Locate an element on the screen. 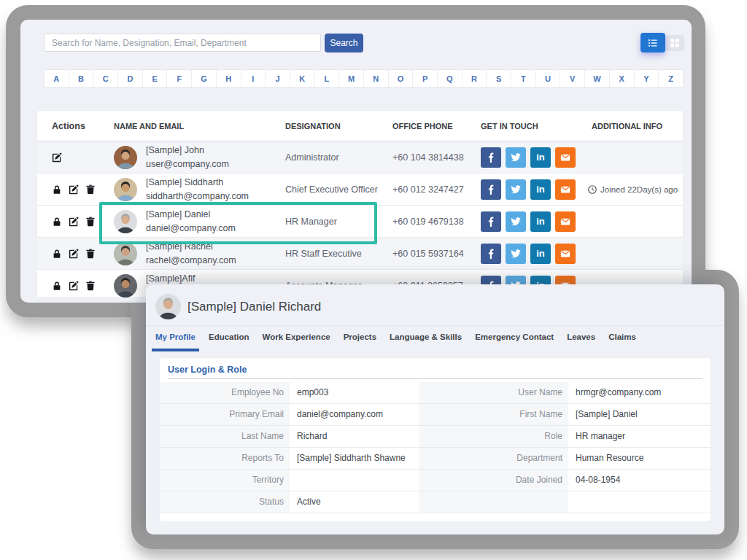 The width and height of the screenshot is (747, 560). tab-leaves: Leaves is located at coordinates (581, 338).